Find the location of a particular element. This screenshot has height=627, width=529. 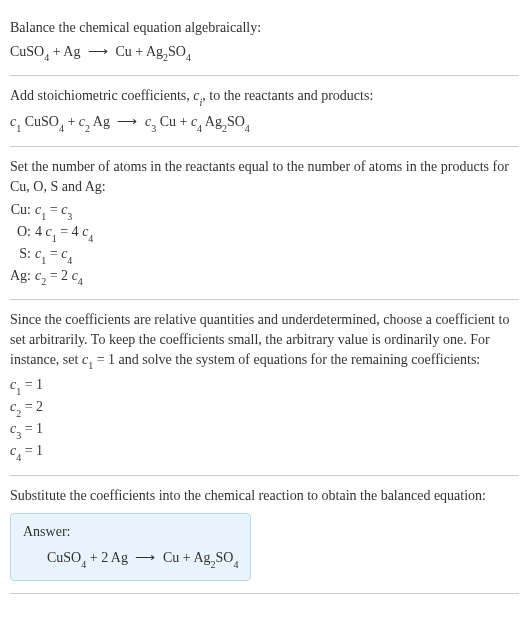

answer-box: Answer: CuSO4 + 2 Ag ⟶ Cu + Ag2SO4 is located at coordinates (130, 546).